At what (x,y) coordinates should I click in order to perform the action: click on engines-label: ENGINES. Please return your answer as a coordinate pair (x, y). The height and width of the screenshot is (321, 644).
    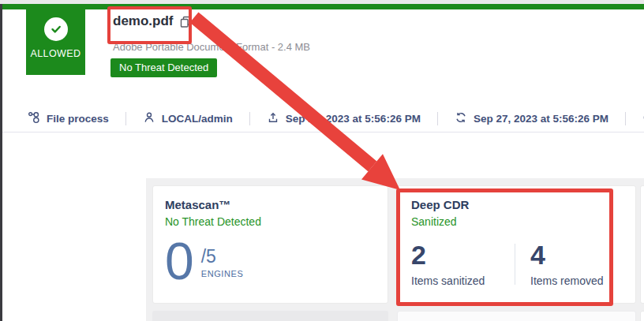
    Looking at the image, I should click on (223, 274).